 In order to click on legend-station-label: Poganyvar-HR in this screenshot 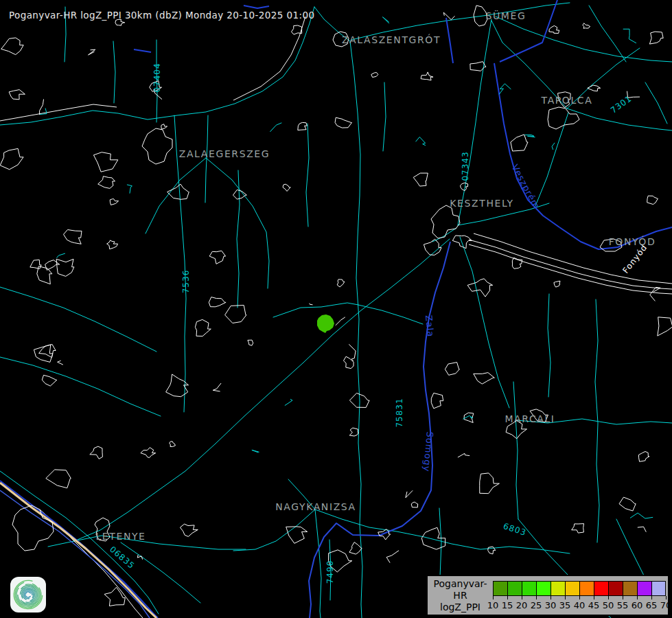, I will do `click(460, 590)`.